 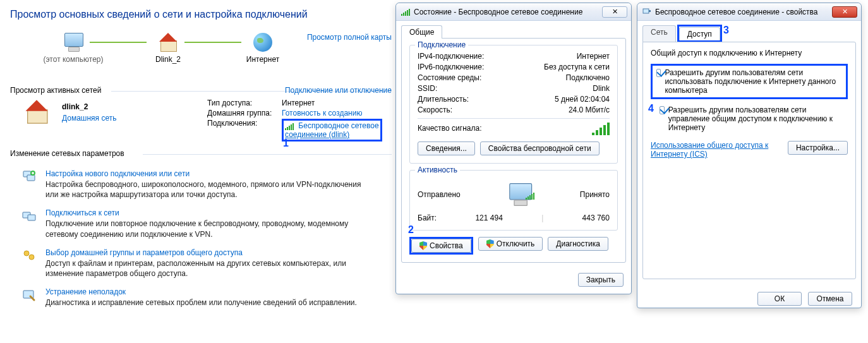 I want to click on access-tab-highlight: Доступ, so click(x=700, y=33).